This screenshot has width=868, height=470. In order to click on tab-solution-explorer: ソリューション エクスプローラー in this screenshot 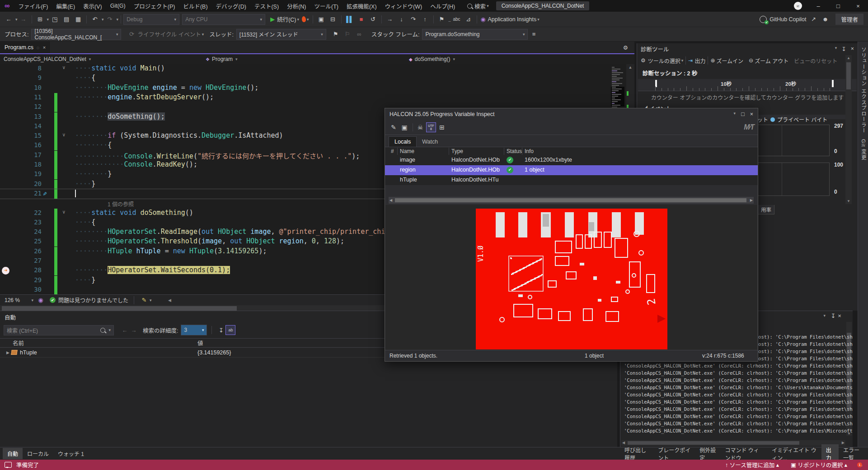, I will do `click(863, 90)`.